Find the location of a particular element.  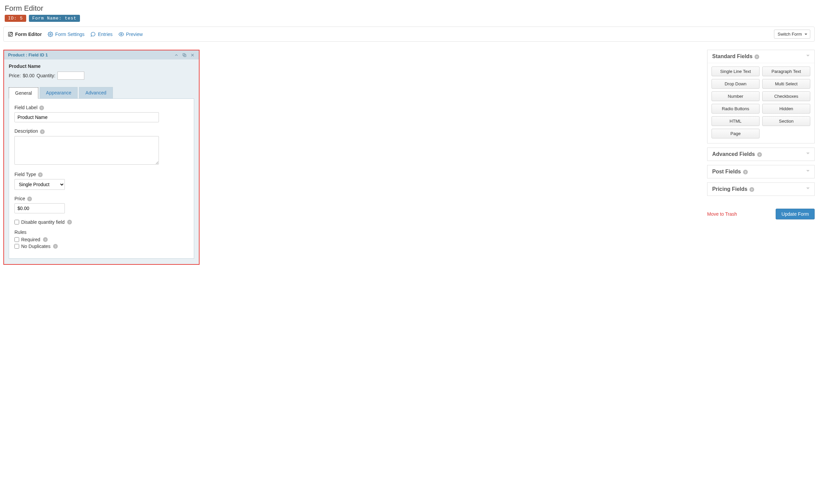

tab-label: Entries is located at coordinates (105, 34).